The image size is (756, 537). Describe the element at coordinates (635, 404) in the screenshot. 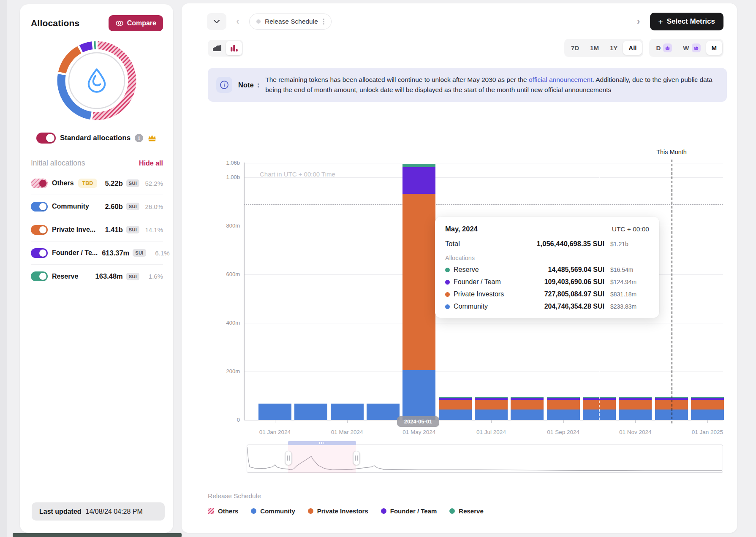

I see `bar-nov-2024-private-investors` at that location.